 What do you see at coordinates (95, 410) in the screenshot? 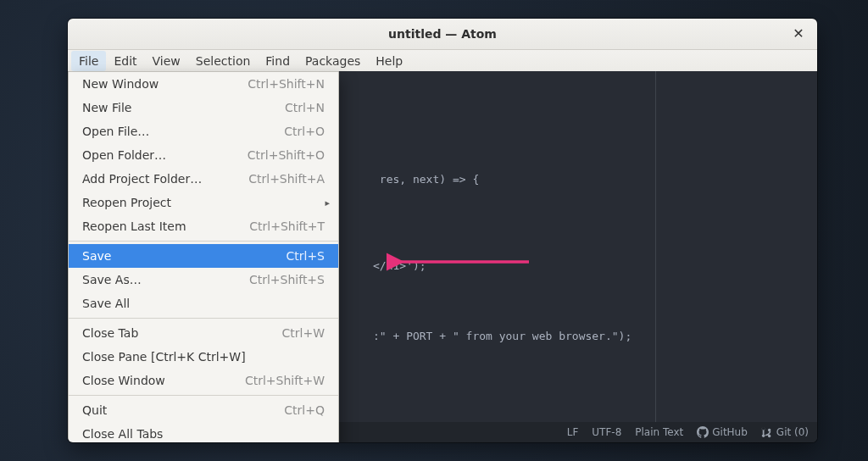
I see `menu-item-label: Quit` at bounding box center [95, 410].